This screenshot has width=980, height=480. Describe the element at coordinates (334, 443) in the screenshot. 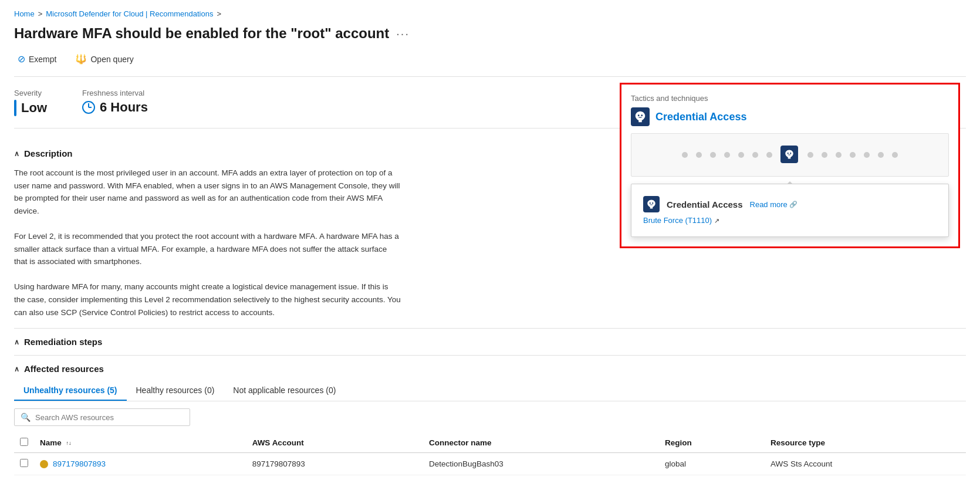

I see `th-aws-account: AWS Account` at that location.